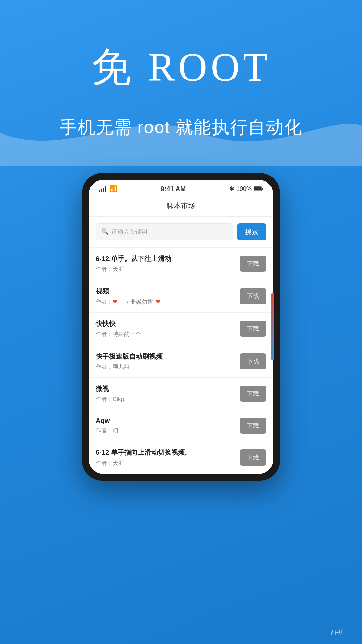 This screenshot has width=362, height=644. Describe the element at coordinates (336, 633) in the screenshot. I see `watermark: THi` at that location.